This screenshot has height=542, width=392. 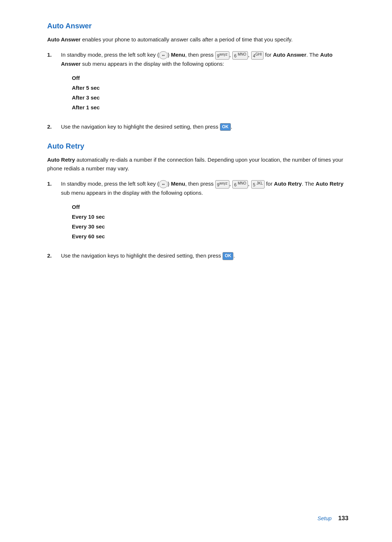 I want to click on retry-option-10: Every 10 sec, so click(x=210, y=217).